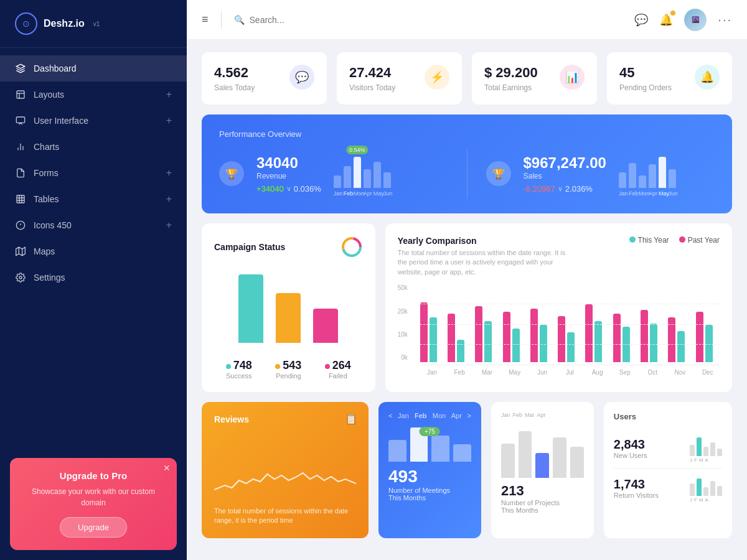 The width and height of the screenshot is (747, 560). I want to click on meet-bar-mon, so click(441, 449).